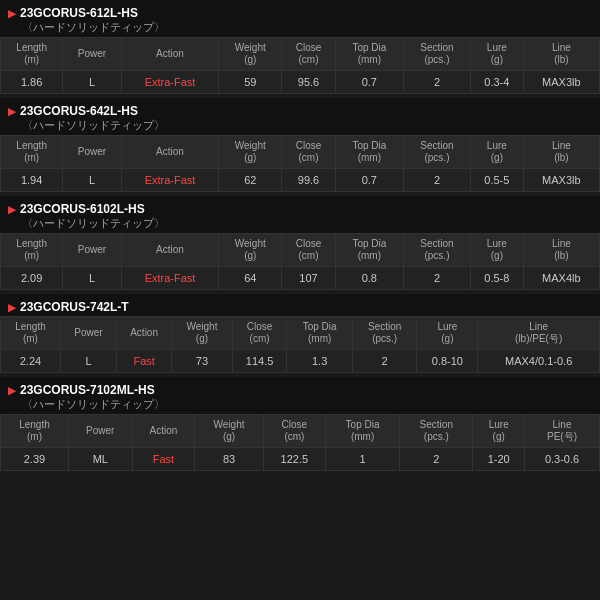 Image resolution: width=600 pixels, height=600 pixels. What do you see at coordinates (170, 82) in the screenshot?
I see `cell-action-section1-0: Extra-Fast` at bounding box center [170, 82].